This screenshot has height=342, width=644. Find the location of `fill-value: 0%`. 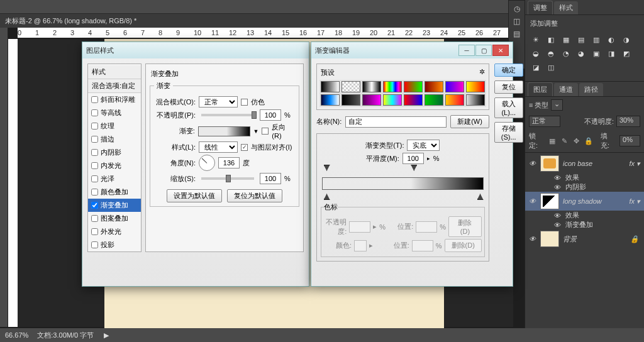

fill-value: 0% is located at coordinates (630, 141).